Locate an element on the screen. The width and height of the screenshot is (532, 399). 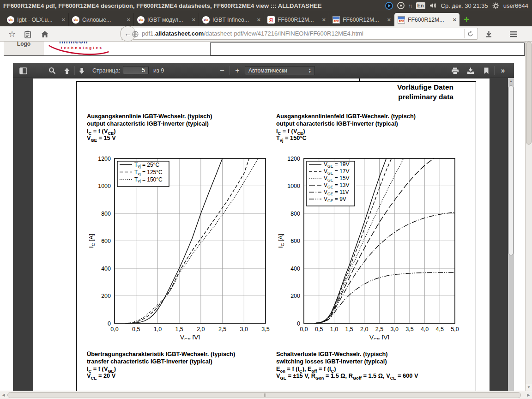
bookmark-button is located at coordinates (486, 71).